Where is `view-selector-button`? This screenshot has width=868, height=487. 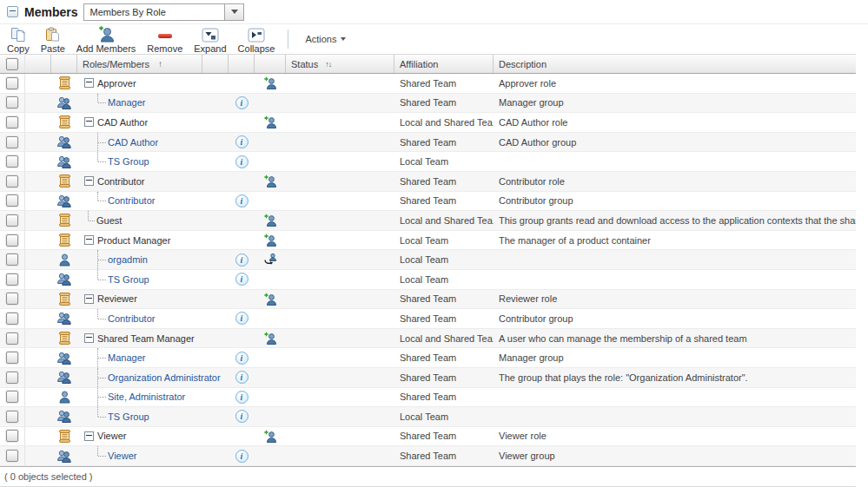
view-selector-button is located at coordinates (234, 12).